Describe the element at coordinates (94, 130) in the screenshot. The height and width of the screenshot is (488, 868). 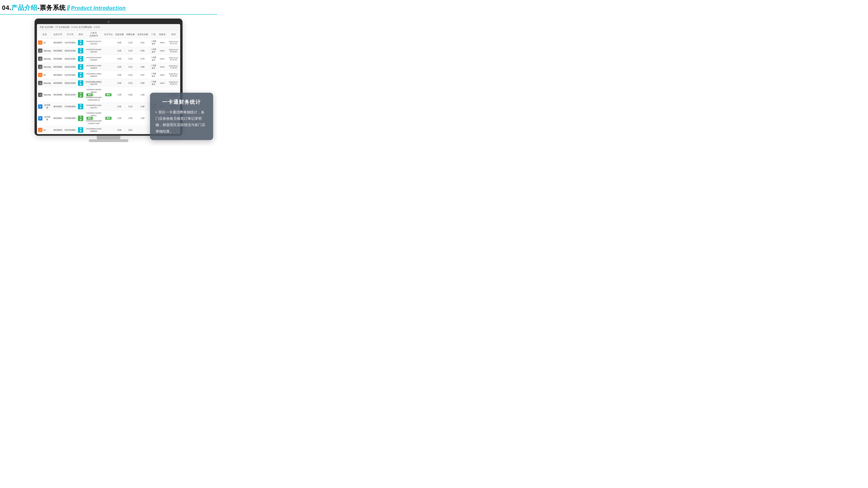
I see `cell-order: HY20180821101602088006` at that location.